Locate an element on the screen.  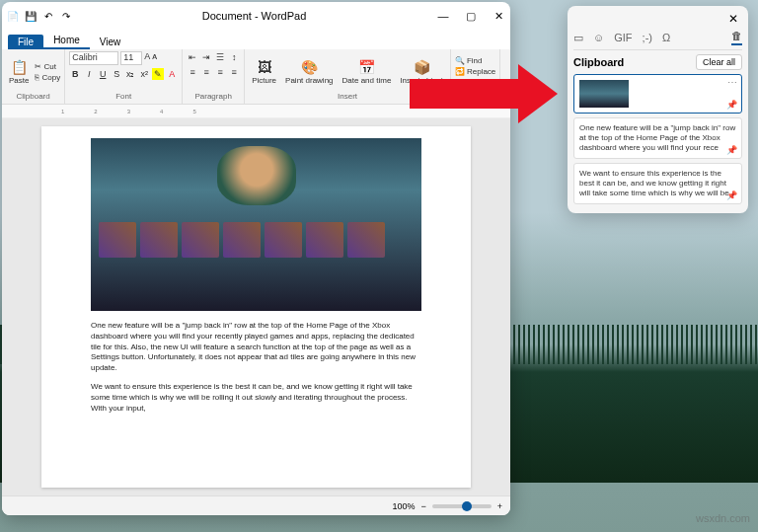
clipboard-item: ⋯ 📌 is located at coordinates (657, 94).